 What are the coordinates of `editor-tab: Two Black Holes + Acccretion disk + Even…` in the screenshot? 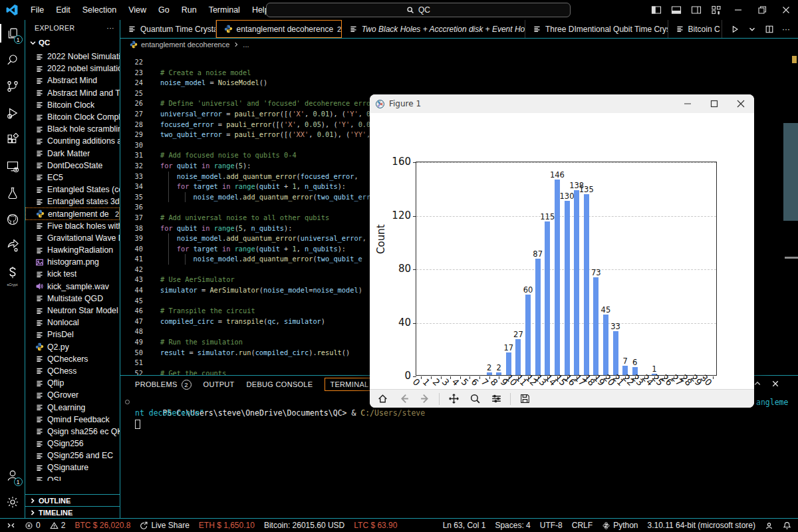 It's located at (434, 29).